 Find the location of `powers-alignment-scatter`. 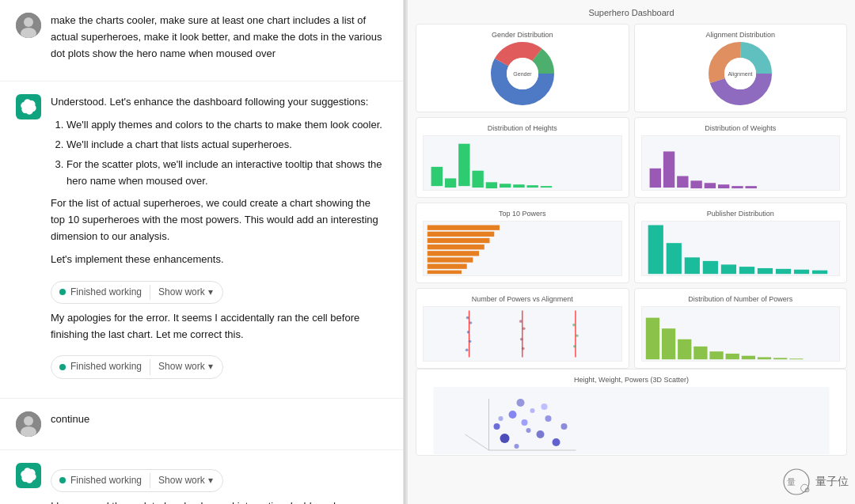

powers-alignment-scatter is located at coordinates (522, 334).